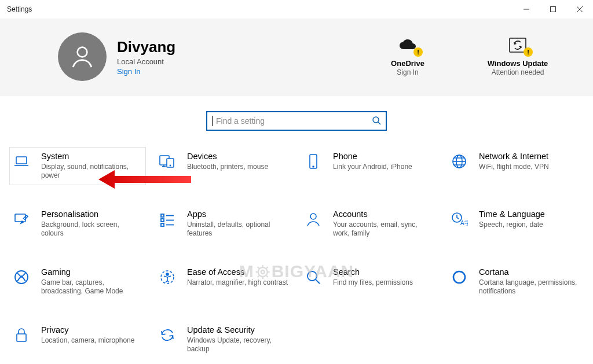  Describe the element at coordinates (408, 64) in the screenshot. I see `onedrive-label: OneDrive` at that location.